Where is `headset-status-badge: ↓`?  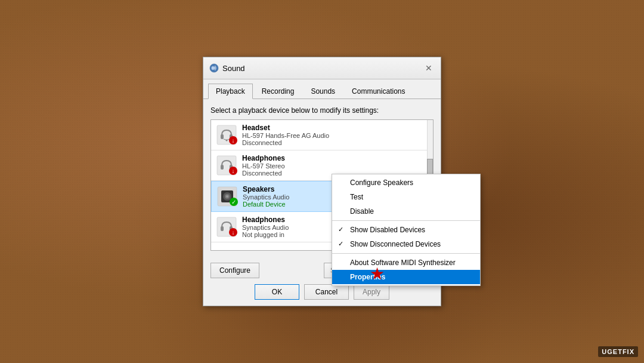 headset-status-badge: ↓ is located at coordinates (233, 140).